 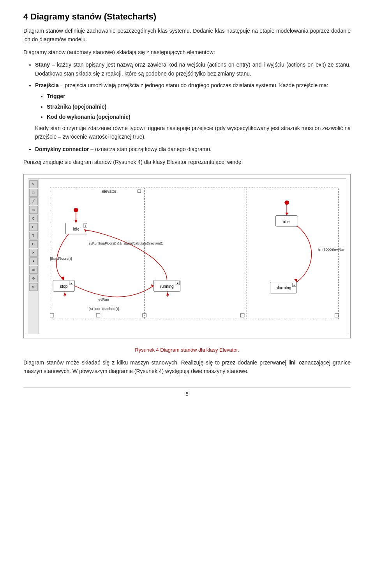 I want to click on sub-list: Trigger Strażnika (opcjonalnie) Kod do w…, so click(x=199, y=107).